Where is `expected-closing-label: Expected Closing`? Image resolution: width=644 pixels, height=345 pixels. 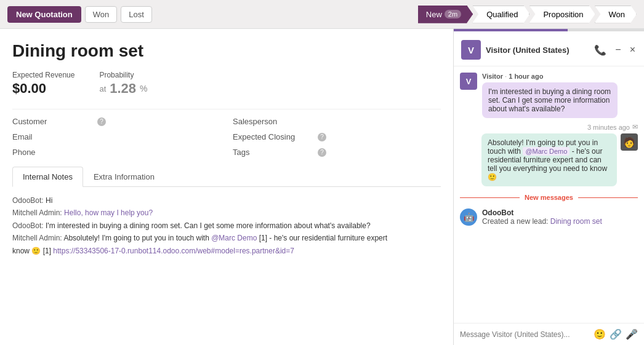
expected-closing-label: Expected Closing is located at coordinates (273, 137).